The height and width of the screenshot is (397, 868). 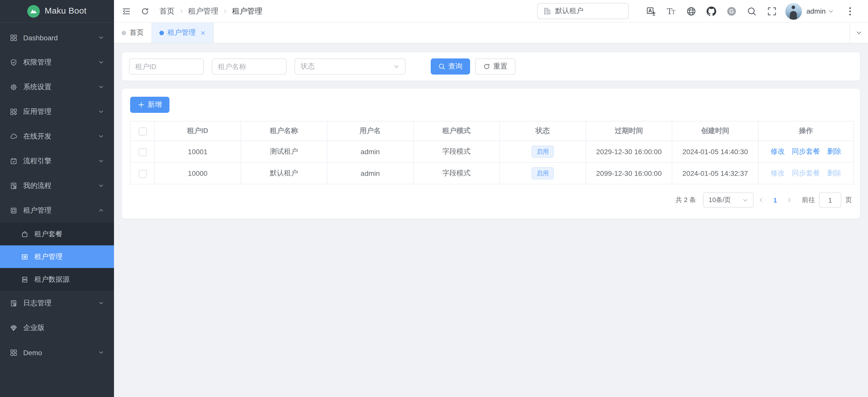 What do you see at coordinates (198, 173) in the screenshot?
I see `cell-tenant-id: 10000` at bounding box center [198, 173].